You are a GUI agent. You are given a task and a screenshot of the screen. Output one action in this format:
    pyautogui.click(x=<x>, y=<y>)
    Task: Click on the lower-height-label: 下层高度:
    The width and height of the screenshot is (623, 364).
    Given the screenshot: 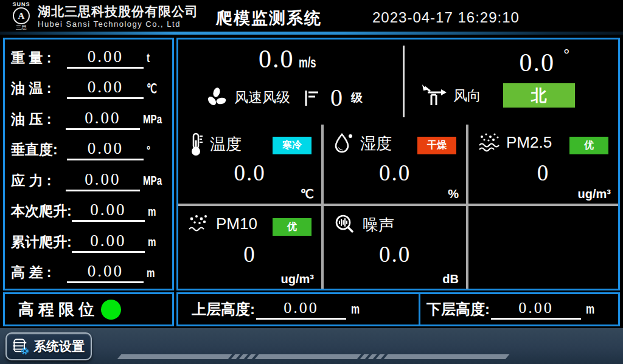 What is the action you would take?
    pyautogui.click(x=458, y=309)
    